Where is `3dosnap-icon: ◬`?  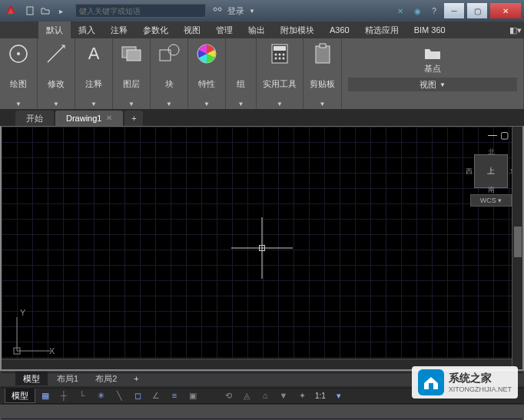 3dosnap-icon: ◬ is located at coordinates (247, 395).